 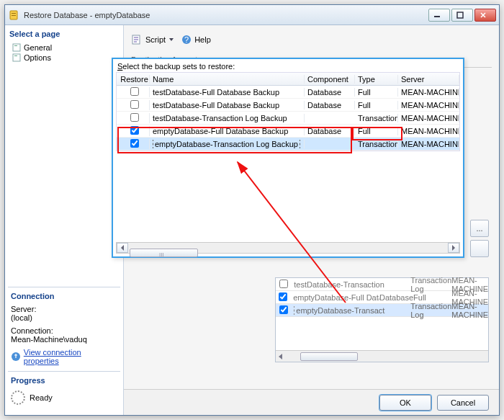 What do you see at coordinates (288, 248) in the screenshot?
I see `h-scrollbar: III` at bounding box center [288, 248].